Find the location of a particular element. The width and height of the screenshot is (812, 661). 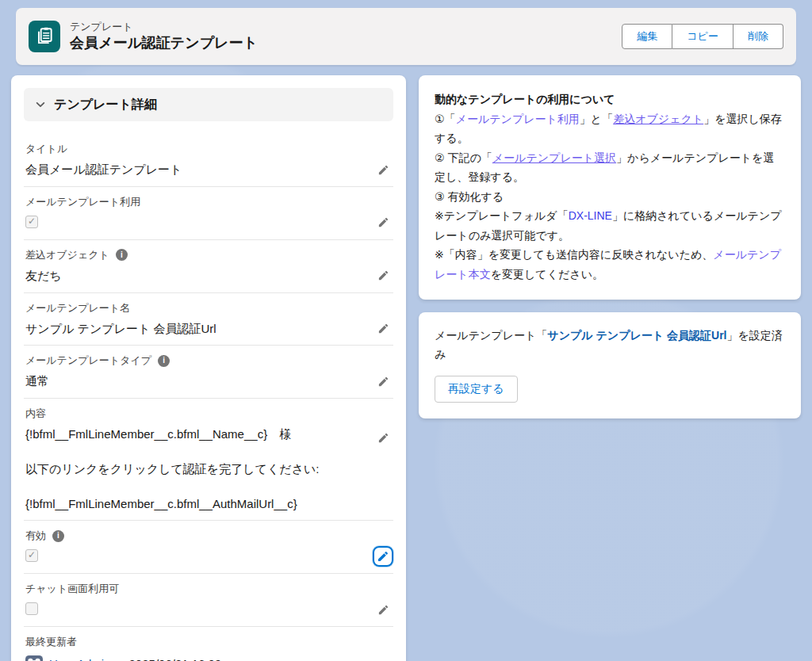

info-step-2: ② 下記の「メールテンプレート選択」からメールテンプレートを選定し、登録する。 is located at coordinates (610, 168).